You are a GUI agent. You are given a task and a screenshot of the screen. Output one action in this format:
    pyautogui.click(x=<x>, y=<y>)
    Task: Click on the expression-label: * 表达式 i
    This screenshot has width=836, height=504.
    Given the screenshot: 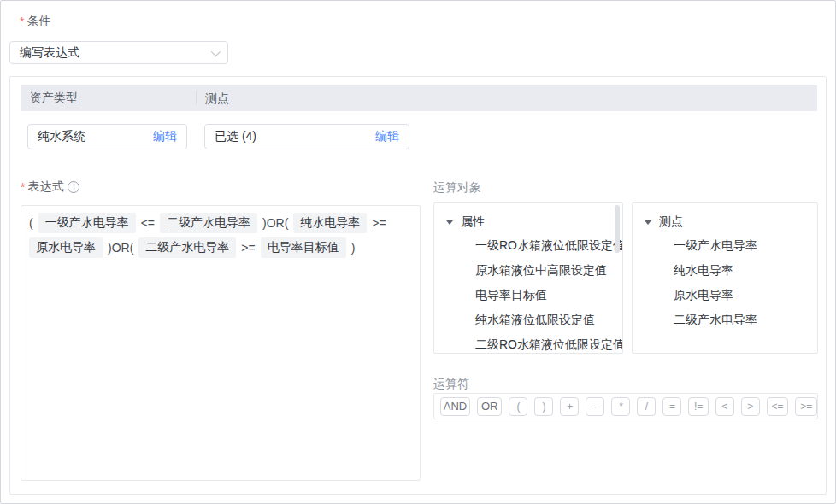 What is the action you would take?
    pyautogui.click(x=50, y=187)
    